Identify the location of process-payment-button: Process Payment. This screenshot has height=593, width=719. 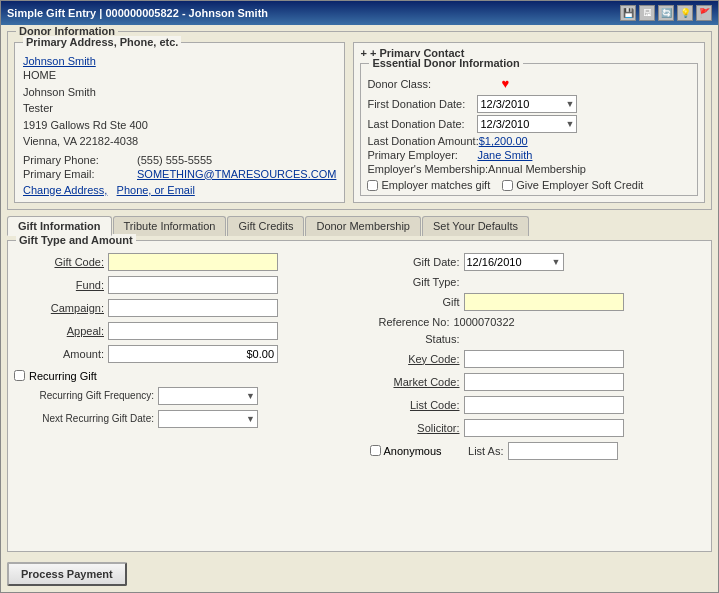
(67, 574).